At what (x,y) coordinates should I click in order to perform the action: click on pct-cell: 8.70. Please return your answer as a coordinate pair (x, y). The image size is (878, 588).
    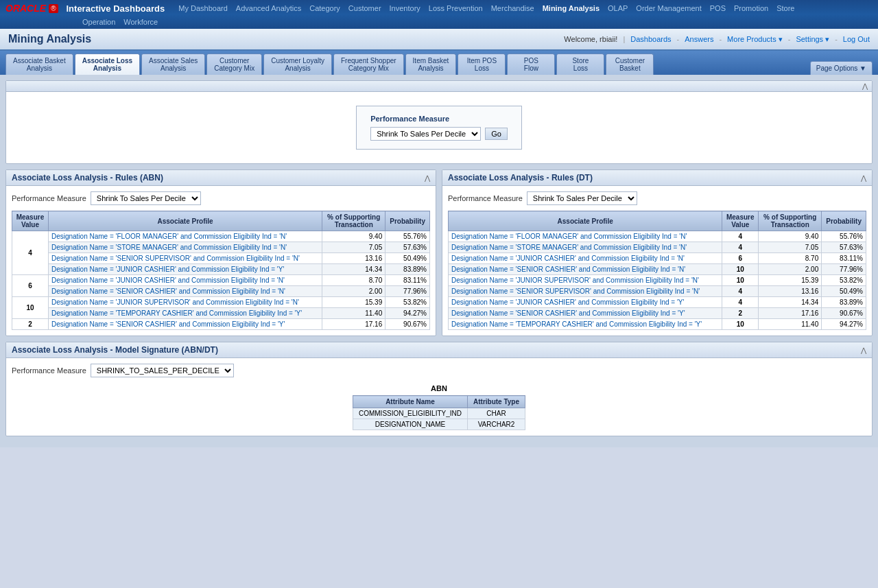
    Looking at the image, I should click on (354, 281).